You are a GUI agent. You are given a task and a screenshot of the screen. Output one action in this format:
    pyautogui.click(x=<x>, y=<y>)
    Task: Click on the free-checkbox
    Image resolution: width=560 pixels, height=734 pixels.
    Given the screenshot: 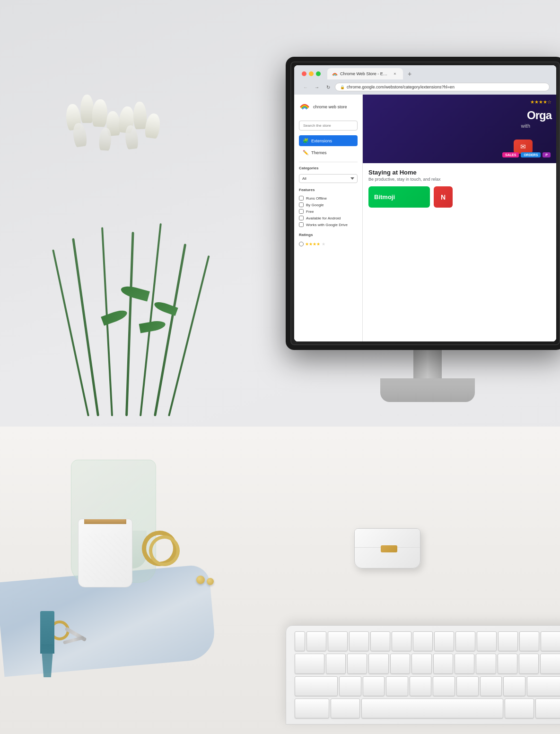 What is the action you would take?
    pyautogui.click(x=301, y=211)
    